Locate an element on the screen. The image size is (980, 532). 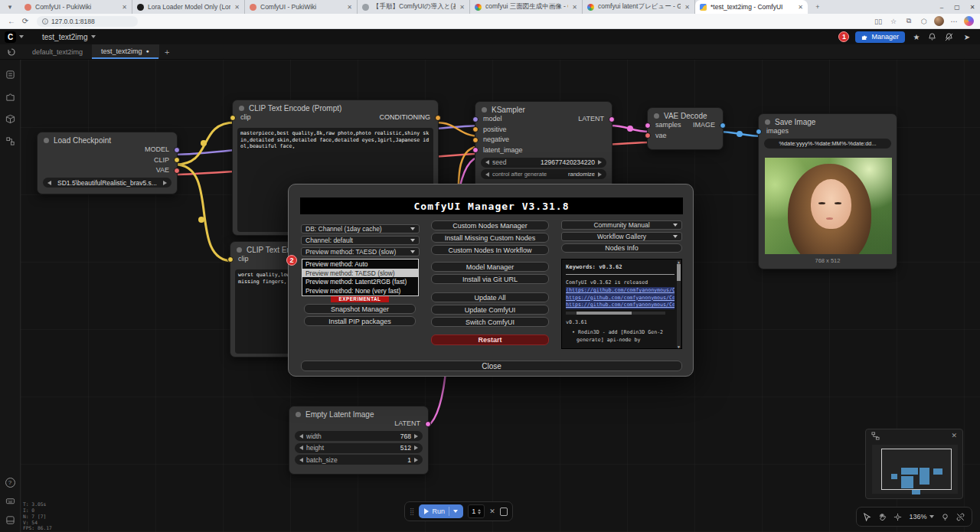
new-tab-button: + is located at coordinates (818, 7).